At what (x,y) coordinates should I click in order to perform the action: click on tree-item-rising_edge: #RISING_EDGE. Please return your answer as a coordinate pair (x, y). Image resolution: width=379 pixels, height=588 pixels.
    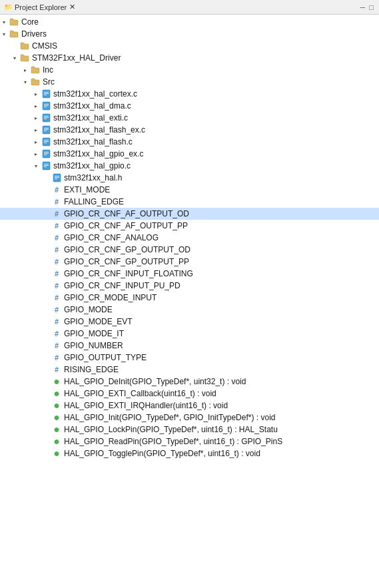
    Looking at the image, I should click on (189, 370).